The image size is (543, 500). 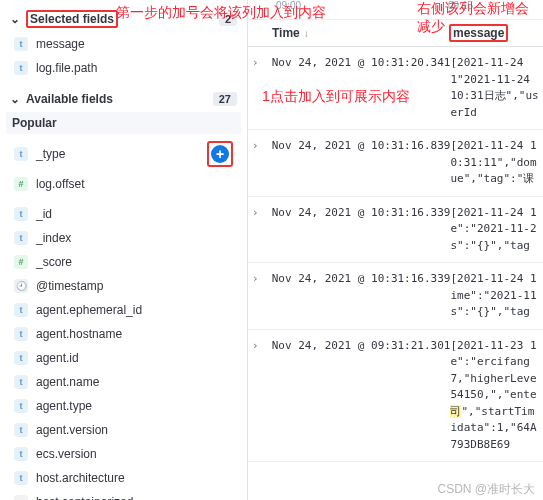 What do you see at coordinates (124, 430) in the screenshot?
I see `field-row: tagent.version` at bounding box center [124, 430].